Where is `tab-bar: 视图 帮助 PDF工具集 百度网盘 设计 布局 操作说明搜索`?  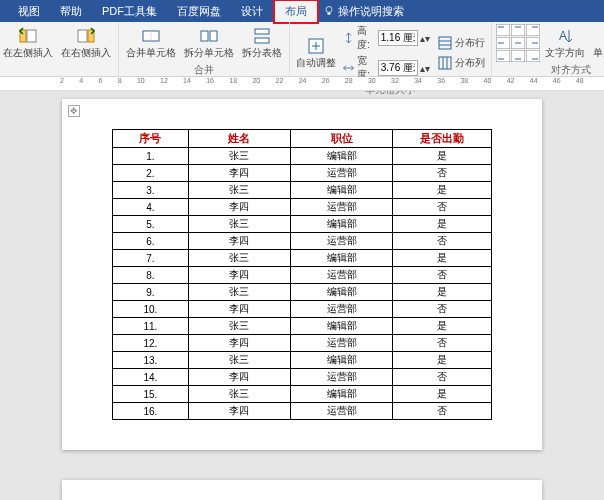
tab-bar: 视图 帮助 PDF工具集 百度网盘 设计 布局 操作说明搜索 is located at coordinates (302, 11).